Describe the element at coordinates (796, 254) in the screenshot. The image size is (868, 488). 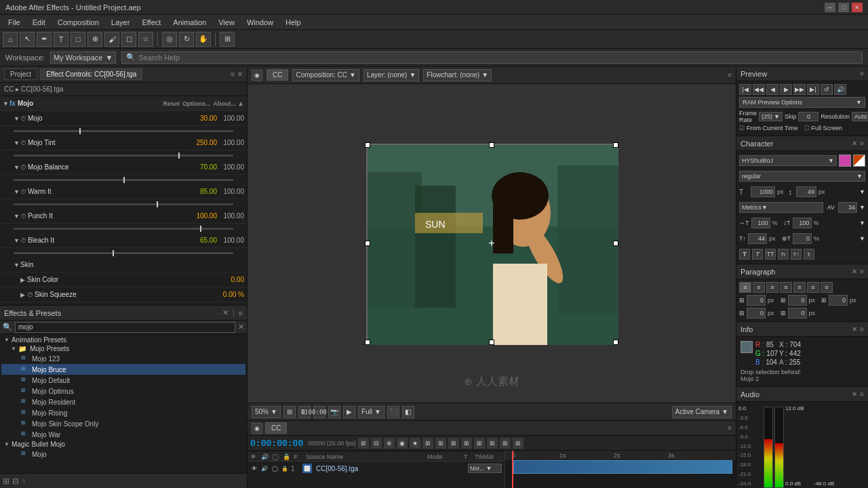
I see `style-super: T↑` at that location.